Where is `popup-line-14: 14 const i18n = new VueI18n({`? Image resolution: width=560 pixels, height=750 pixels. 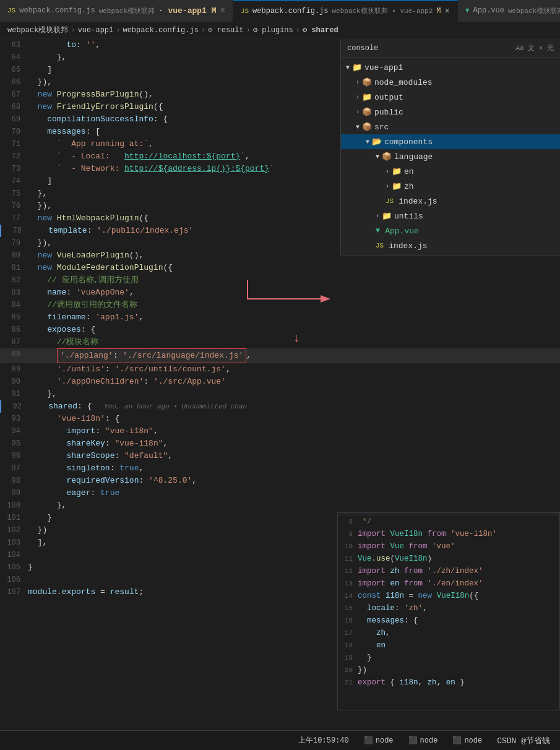
popup-line-14: 14 const i18n = new VueI18n({ is located at coordinates (449, 596).